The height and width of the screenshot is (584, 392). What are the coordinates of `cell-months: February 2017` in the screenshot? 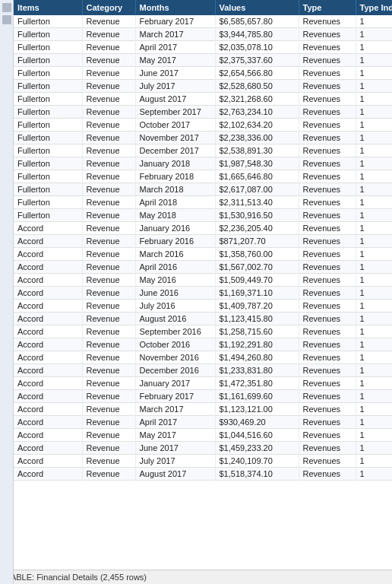 It's located at (175, 21).